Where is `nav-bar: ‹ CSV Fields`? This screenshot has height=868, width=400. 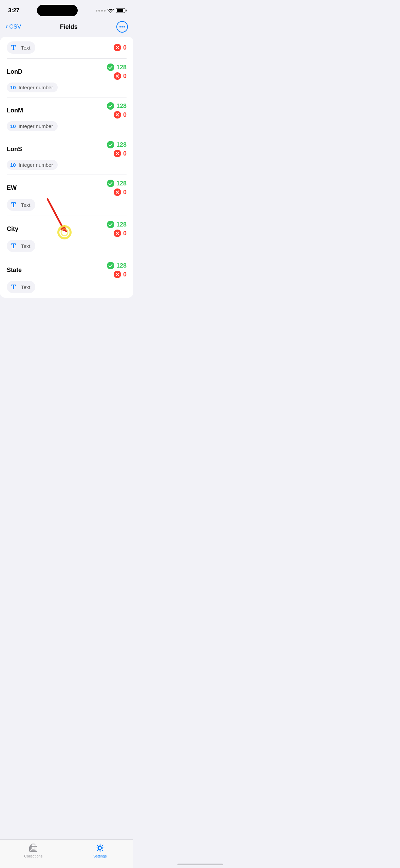
nav-bar: ‹ CSV Fields is located at coordinates (66, 28).